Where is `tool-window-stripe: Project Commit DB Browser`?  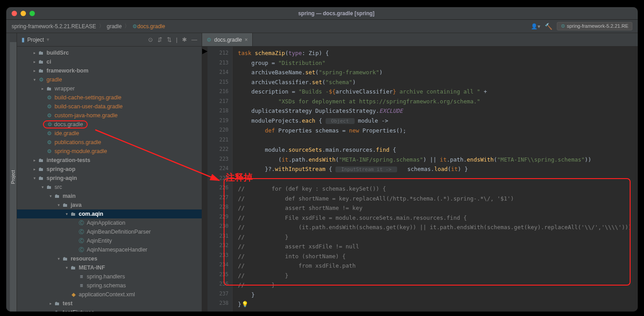 tool-window-stripe: Project Commit DB Browser is located at coordinates (12, 172).